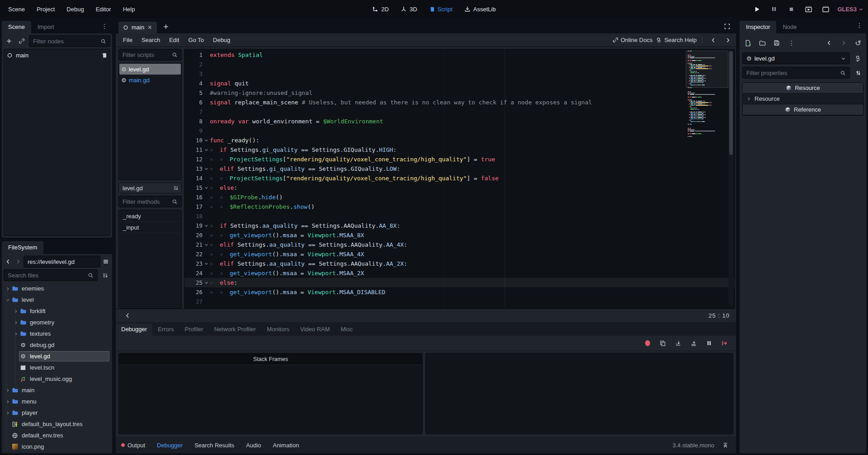  What do you see at coordinates (808, 9) in the screenshot?
I see `play-scene-button` at bounding box center [808, 9].